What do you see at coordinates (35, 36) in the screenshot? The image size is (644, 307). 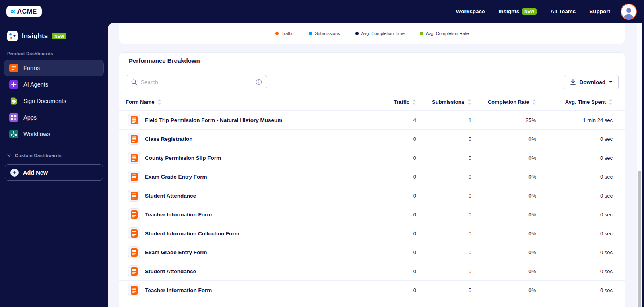 I see `sidebar-title: Insights` at bounding box center [35, 36].